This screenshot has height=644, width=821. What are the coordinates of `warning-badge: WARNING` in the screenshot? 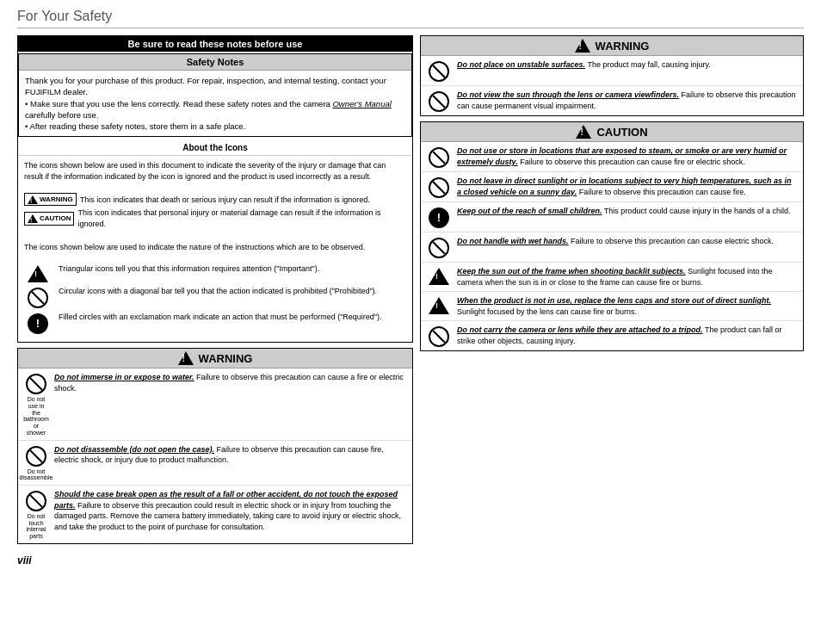 It's located at (50, 200).